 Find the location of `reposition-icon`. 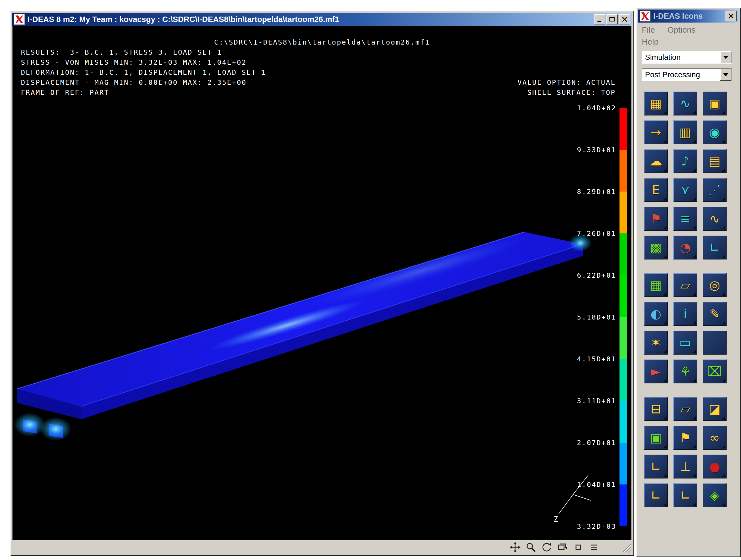

reposition-icon is located at coordinates (562, 547).